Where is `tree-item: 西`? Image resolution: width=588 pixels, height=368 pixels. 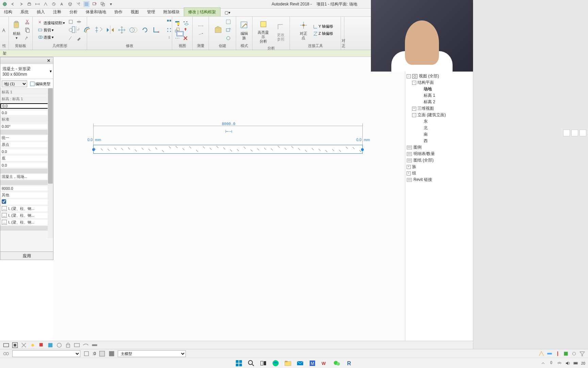
tree-item: 西 is located at coordinates (439, 141).